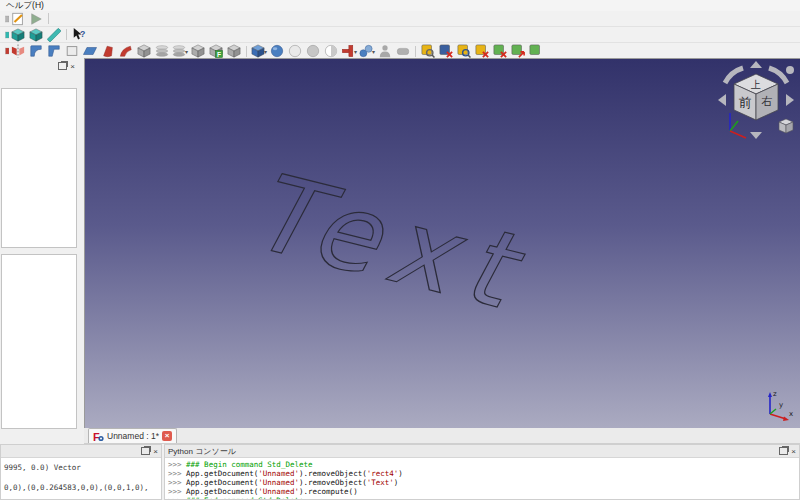  I want to click on combo-view-panel: ×, so click(39, 250).